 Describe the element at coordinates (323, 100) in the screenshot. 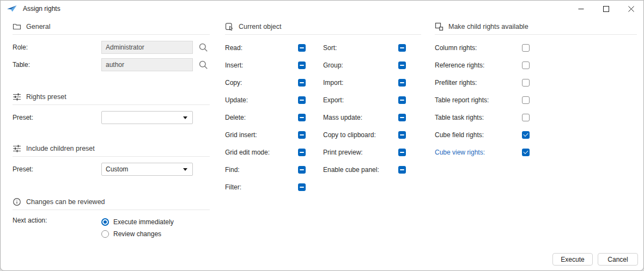

I see `rights-row: Update: Export:` at that location.